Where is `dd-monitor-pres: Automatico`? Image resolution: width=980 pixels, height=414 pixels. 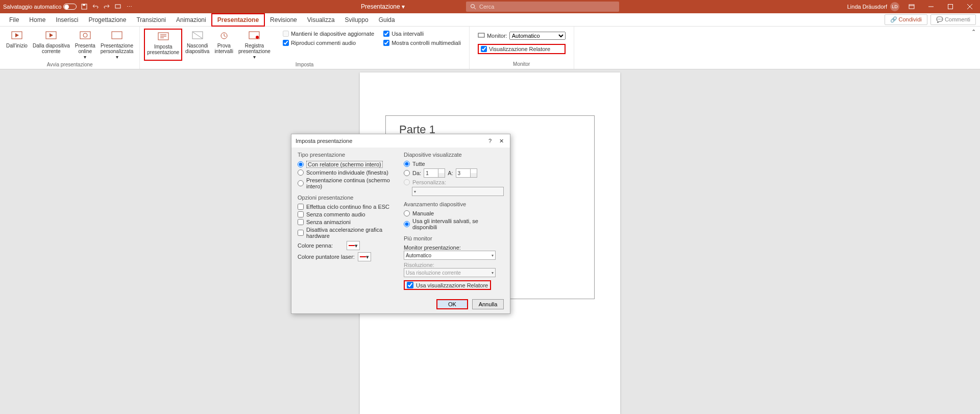 dd-monitor-pres: Automatico is located at coordinates (450, 255).